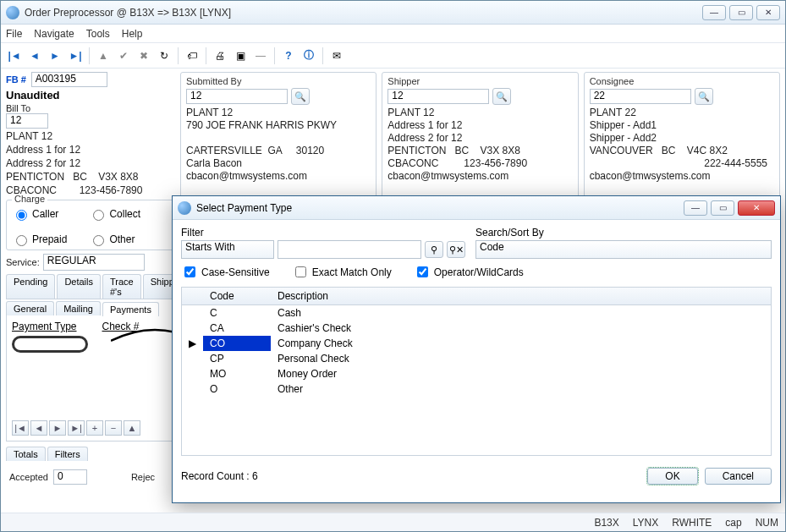 The height and width of the screenshot is (532, 786). I want to click on pg-next-icon: ►, so click(58, 428).